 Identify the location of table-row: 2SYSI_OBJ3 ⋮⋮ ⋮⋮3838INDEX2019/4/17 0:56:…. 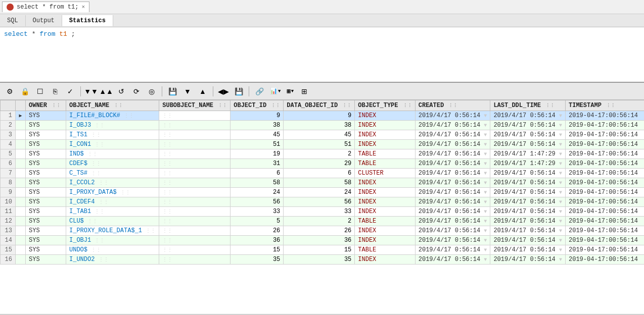
(323, 125).